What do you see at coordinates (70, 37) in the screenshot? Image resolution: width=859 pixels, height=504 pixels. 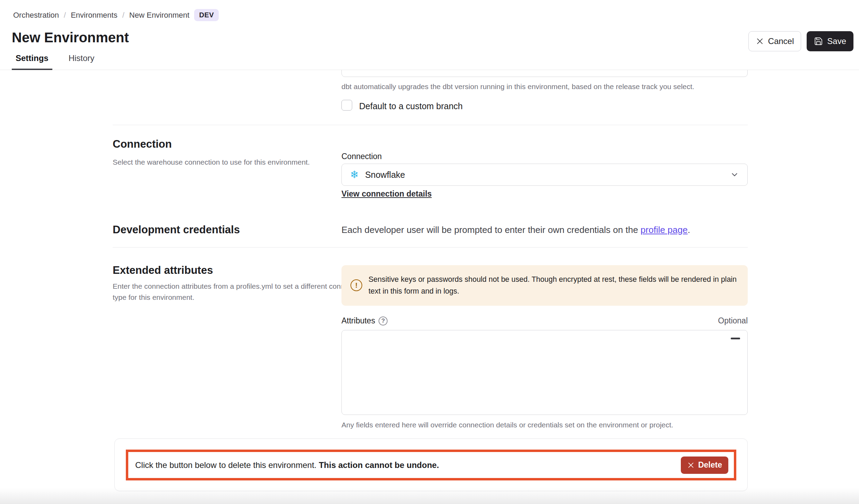 I see `page-title: New Environment` at bounding box center [70, 37].